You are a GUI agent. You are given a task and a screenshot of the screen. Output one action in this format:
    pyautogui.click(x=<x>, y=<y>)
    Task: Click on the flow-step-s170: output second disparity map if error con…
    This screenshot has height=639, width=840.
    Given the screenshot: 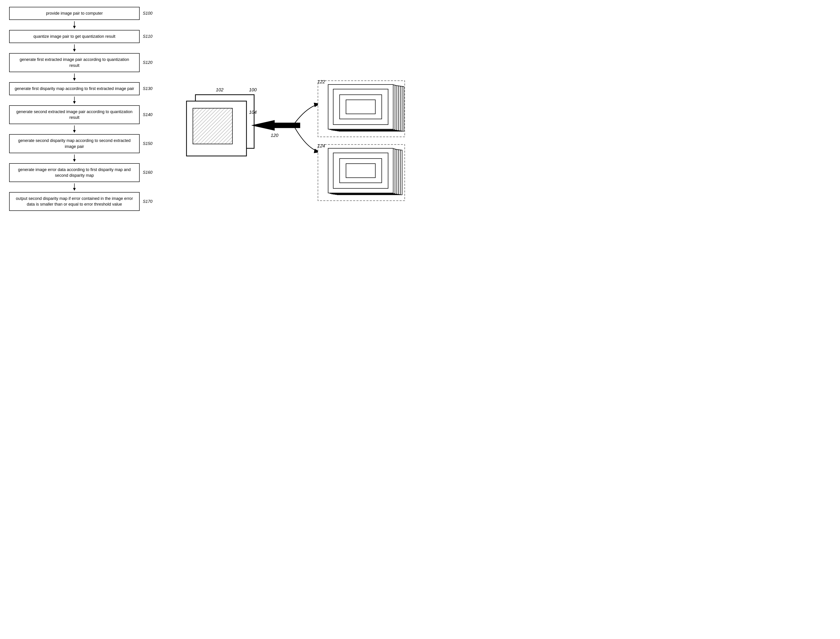 What is the action you would take?
    pyautogui.click(x=82, y=202)
    